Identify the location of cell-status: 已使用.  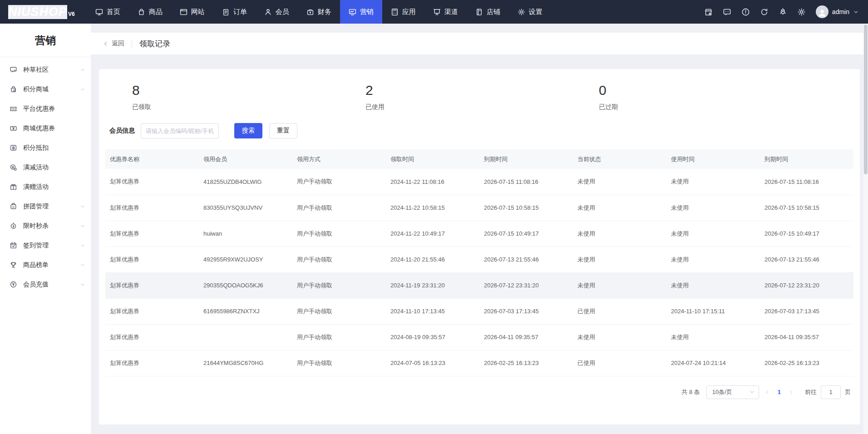
(620, 363).